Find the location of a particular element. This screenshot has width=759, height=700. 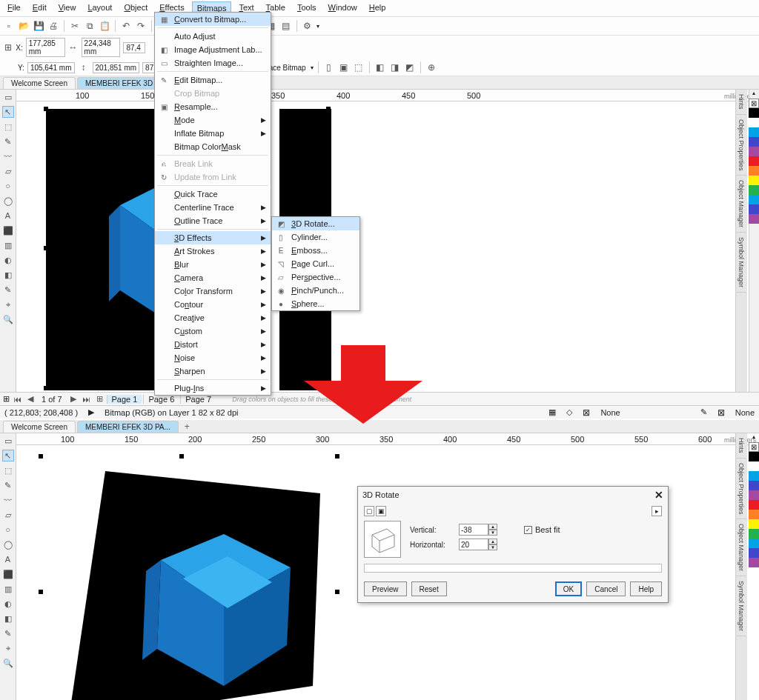

align2-icon: ◨ is located at coordinates (395, 67).